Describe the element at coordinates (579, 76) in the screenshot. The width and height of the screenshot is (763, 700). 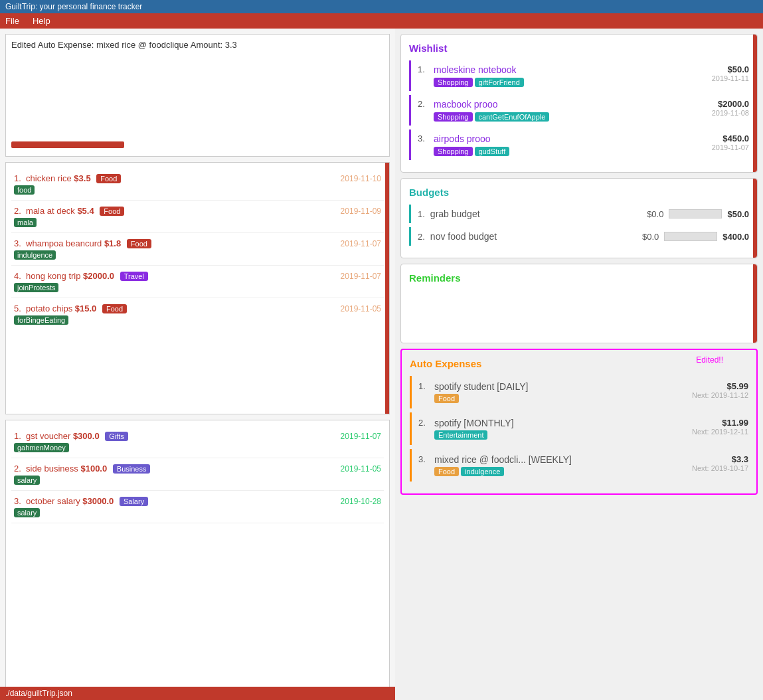
I see `wishlist-item: 1. moleskine notebook ShoppinggiftForFri…` at that location.